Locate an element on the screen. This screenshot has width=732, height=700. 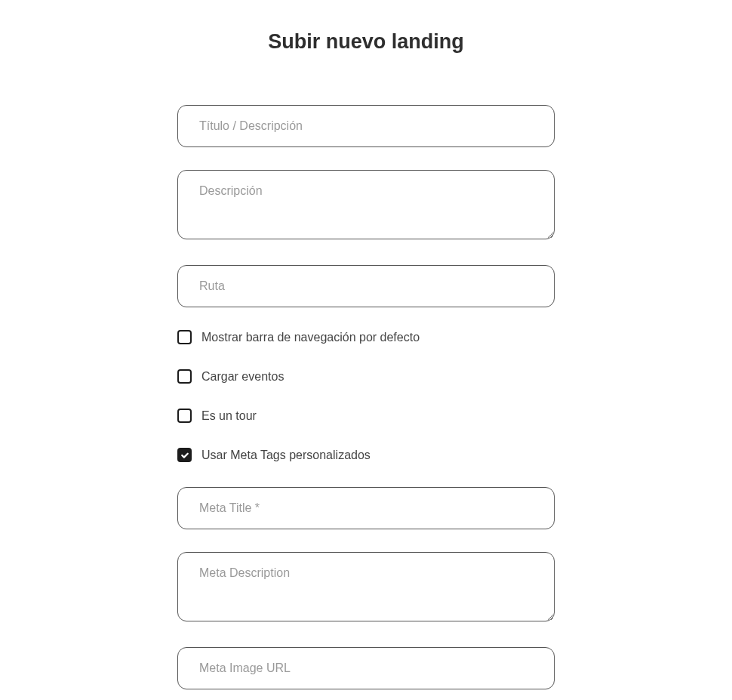
show-navbar-checkbox-row: Mostrar barra de navegación por defecto is located at coordinates (366, 337).